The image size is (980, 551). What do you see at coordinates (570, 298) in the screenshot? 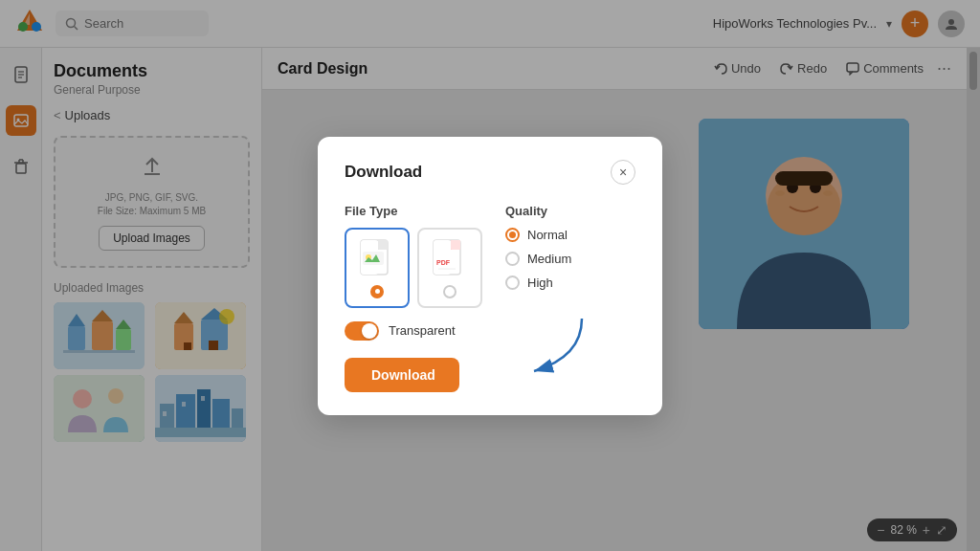
I see `modal-quality-section: Quality Normal Medium High` at bounding box center [570, 298].